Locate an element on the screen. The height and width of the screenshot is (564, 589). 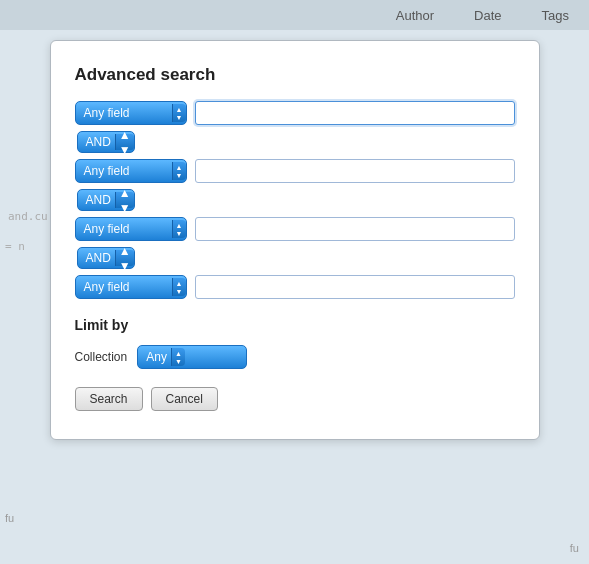
bg-bottom-right: fu is located at coordinates (574, 548).